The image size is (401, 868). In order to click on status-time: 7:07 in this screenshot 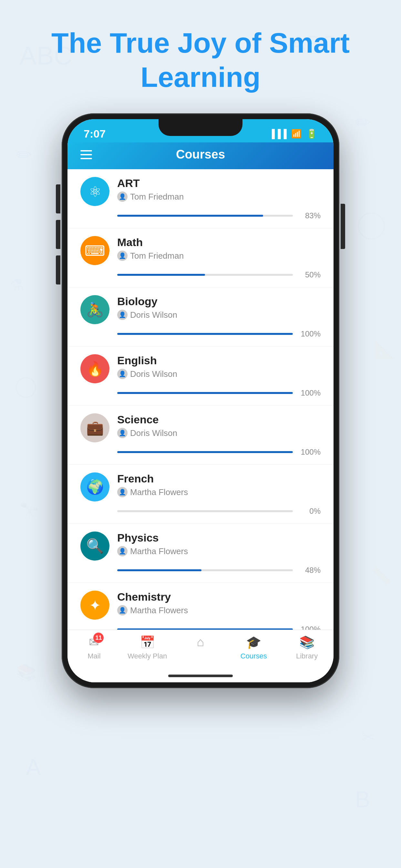, I will do `click(94, 134)`.